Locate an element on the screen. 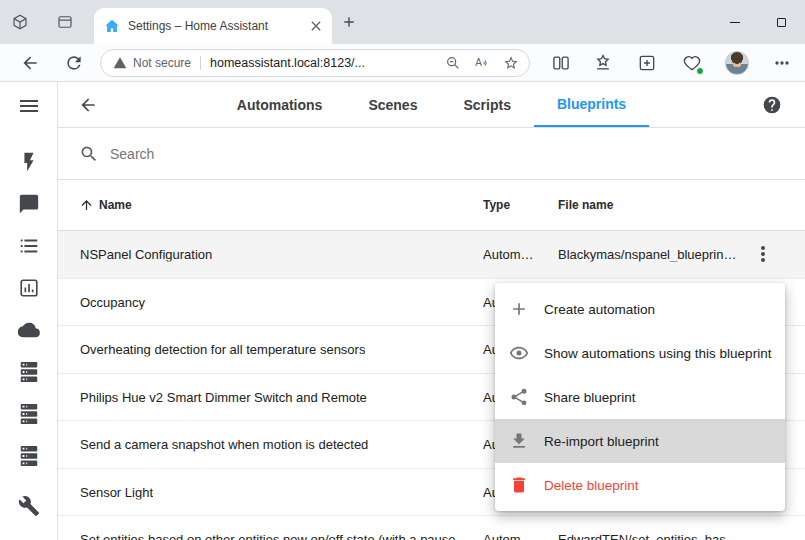  cloud-icon is located at coordinates (29, 330).